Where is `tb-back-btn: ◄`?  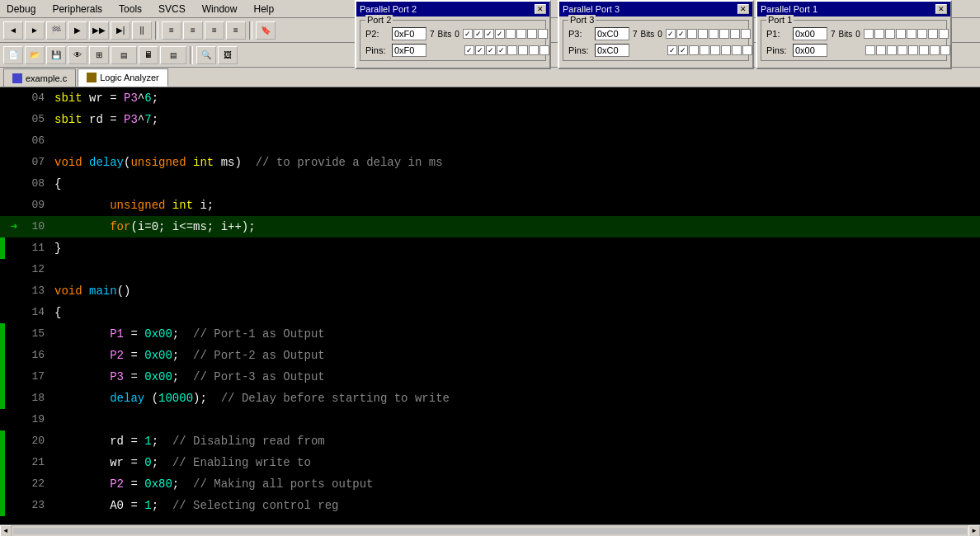
tb-back-btn: ◄ is located at coordinates (13, 31).